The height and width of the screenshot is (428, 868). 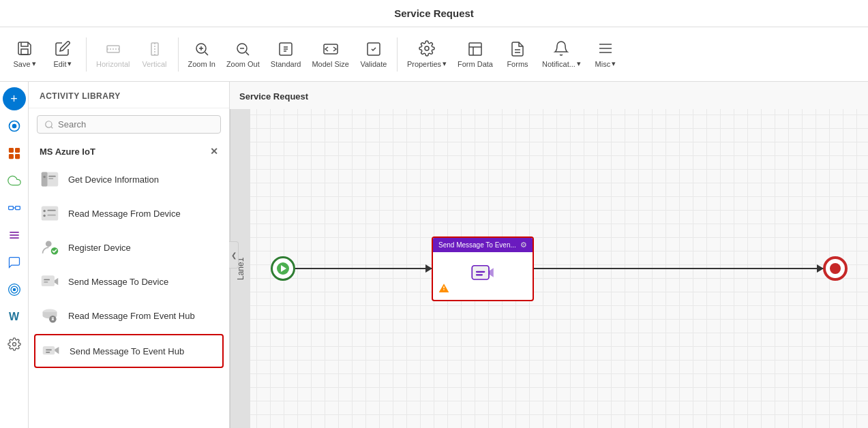 What do you see at coordinates (25, 55) in the screenshot?
I see `save-button: Save ▾` at bounding box center [25, 55].